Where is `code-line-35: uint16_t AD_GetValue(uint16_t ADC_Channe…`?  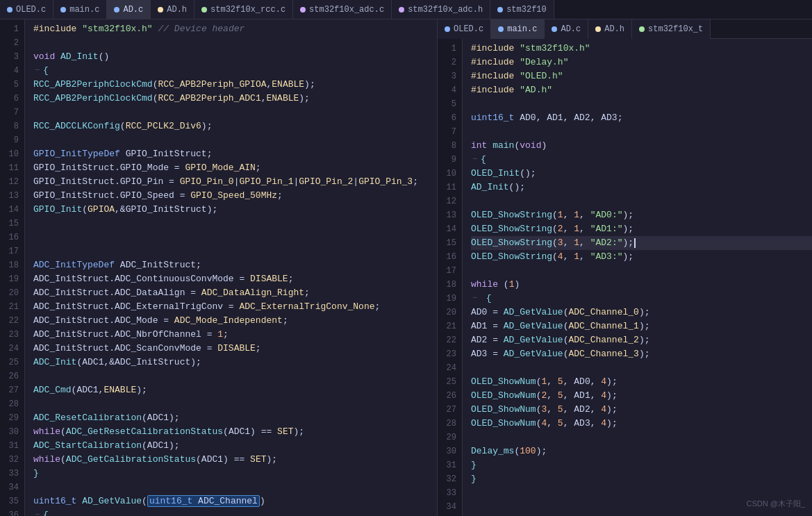
code-line-35: uint16_t AD_GetValue(uint16_t ADC_Channe… is located at coordinates (235, 501).